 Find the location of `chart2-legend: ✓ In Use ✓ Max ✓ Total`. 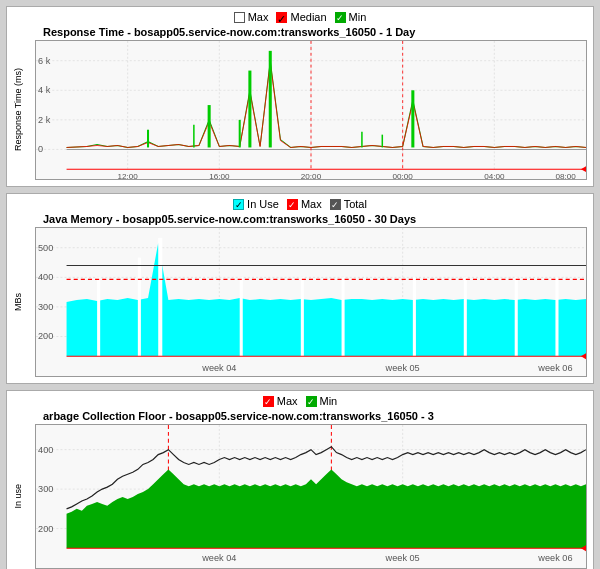

chart2-legend: ✓ In Use ✓ Max ✓ Total is located at coordinates (300, 204).